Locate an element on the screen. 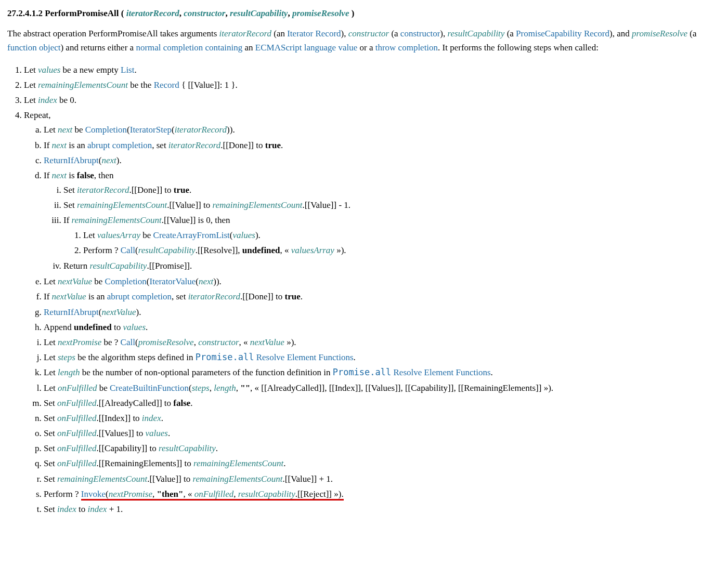 Image resolution: width=728 pixels, height=566 pixels. link-promisecapability-record: PromiseCapability Record is located at coordinates (563, 33).